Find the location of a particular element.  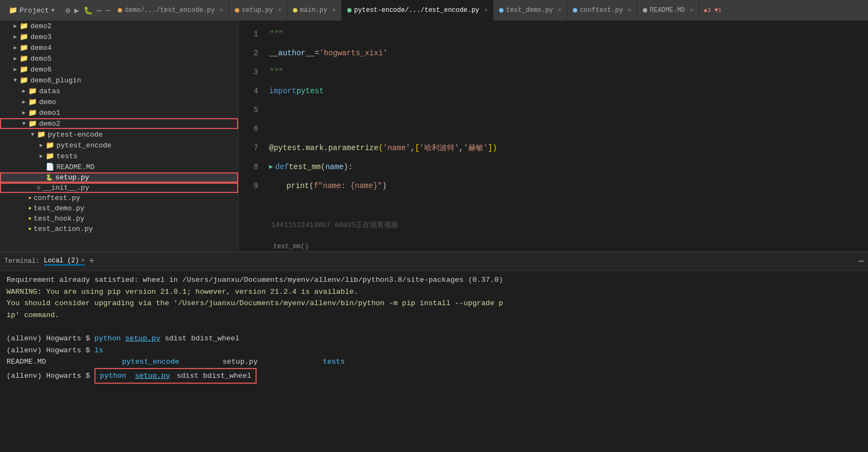

sidebar-item-test-action-py: ● test_action.py is located at coordinates (119, 229).